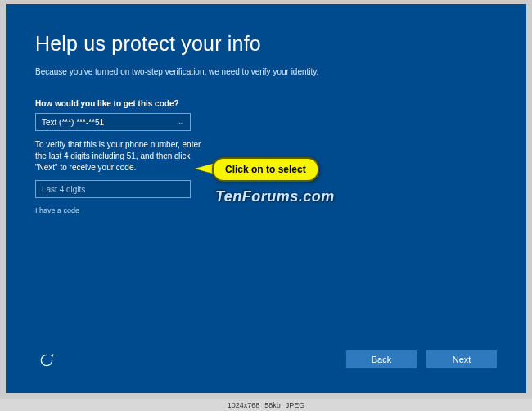 The height and width of the screenshot is (411, 532). Describe the element at coordinates (113, 122) in the screenshot. I see `code-method-select: Text (***) ***-**51 ⌄` at that location.